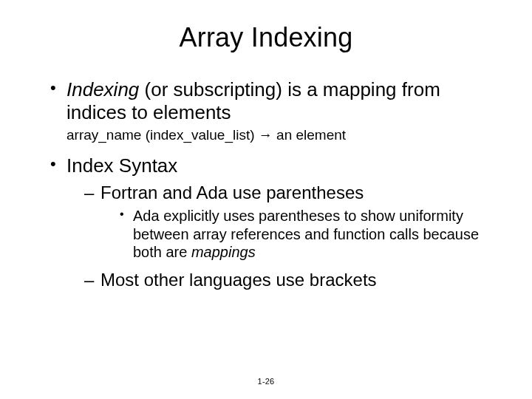 The height and width of the screenshot is (399, 532). I want to click on mapping-note: array_name (index_value_list) → an eleme…, so click(282, 135).